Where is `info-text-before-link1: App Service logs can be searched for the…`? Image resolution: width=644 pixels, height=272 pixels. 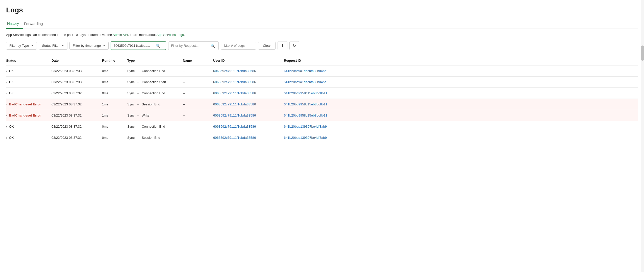
info-text-before-link1: App Service logs can be searched for the… is located at coordinates (59, 35).